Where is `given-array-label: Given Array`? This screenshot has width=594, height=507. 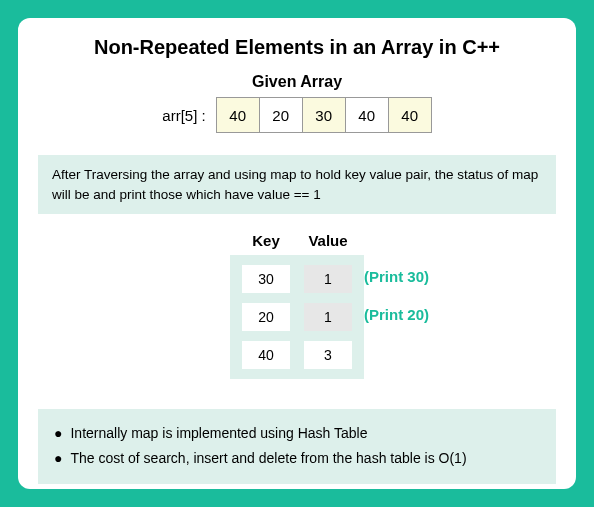
given-array-label: Given Array is located at coordinates (297, 82).